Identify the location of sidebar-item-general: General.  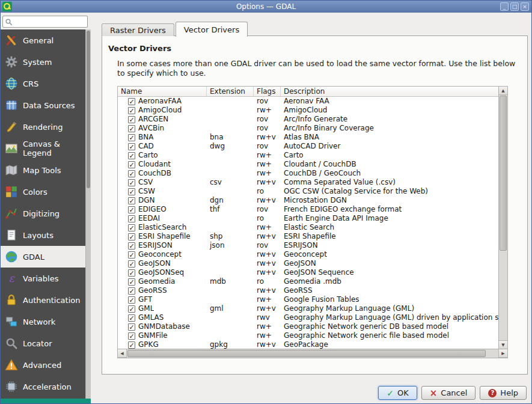
(43, 40).